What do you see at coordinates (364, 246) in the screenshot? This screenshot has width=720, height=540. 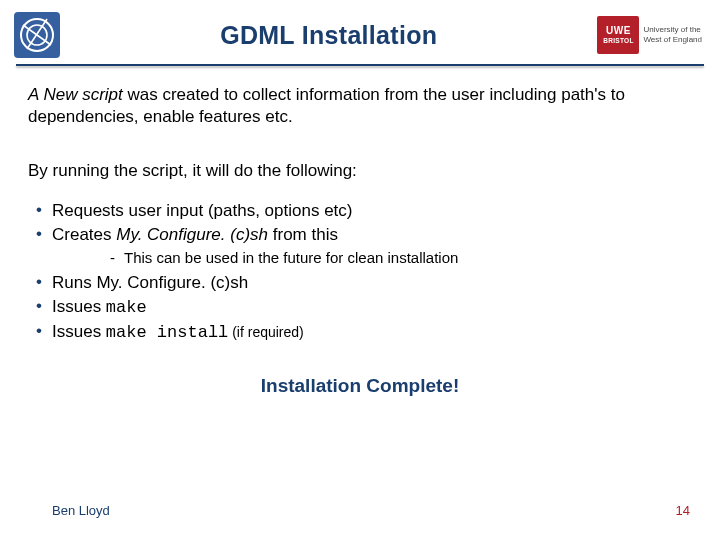 I see `bullet-2: Creates My. Configure. (c)sh from this T…` at bounding box center [364, 246].